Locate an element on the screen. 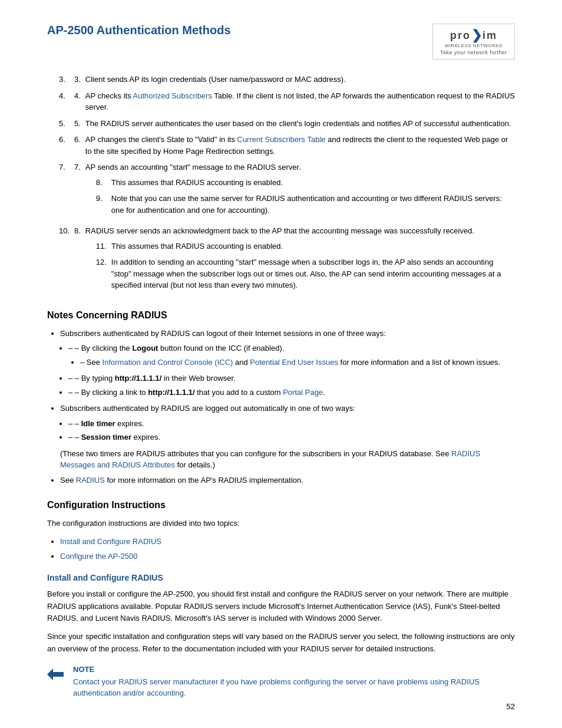 Image resolution: width=562 pixels, height=728 pixels. notes-idle-timer: – Idle timer expires. is located at coordinates (292, 424).